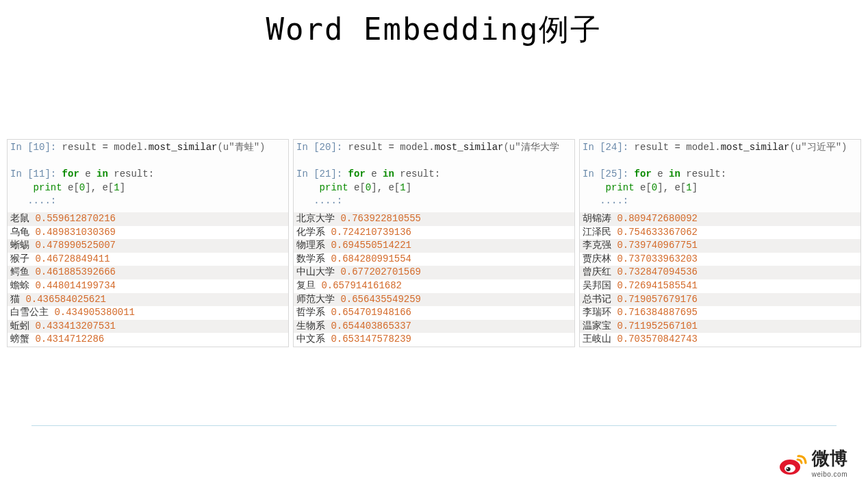 This screenshot has width=868, height=489. Describe the element at coordinates (434, 148) in the screenshot. I see `code-line-call: In [20]: result = model.most_similar(u"清…` at that location.